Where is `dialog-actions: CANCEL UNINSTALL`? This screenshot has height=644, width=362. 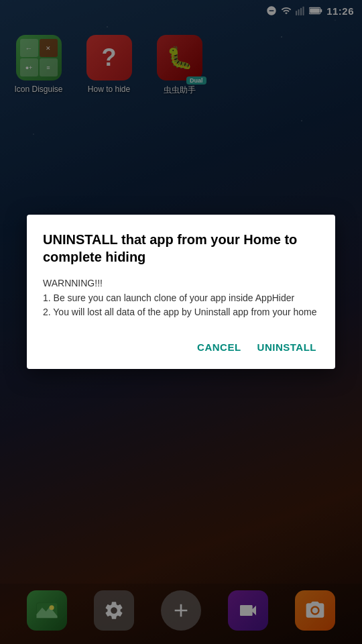
dialog-actions: CANCEL UNINSTALL is located at coordinates (181, 347).